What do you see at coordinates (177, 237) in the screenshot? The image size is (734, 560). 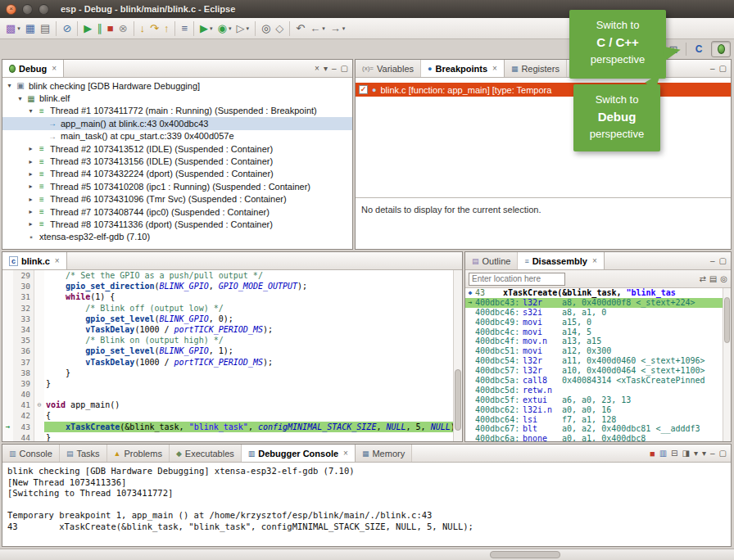 I see `debug-tree-row: ▪xtensa-esp32-elf-gdb (7.10)` at bounding box center [177, 237].